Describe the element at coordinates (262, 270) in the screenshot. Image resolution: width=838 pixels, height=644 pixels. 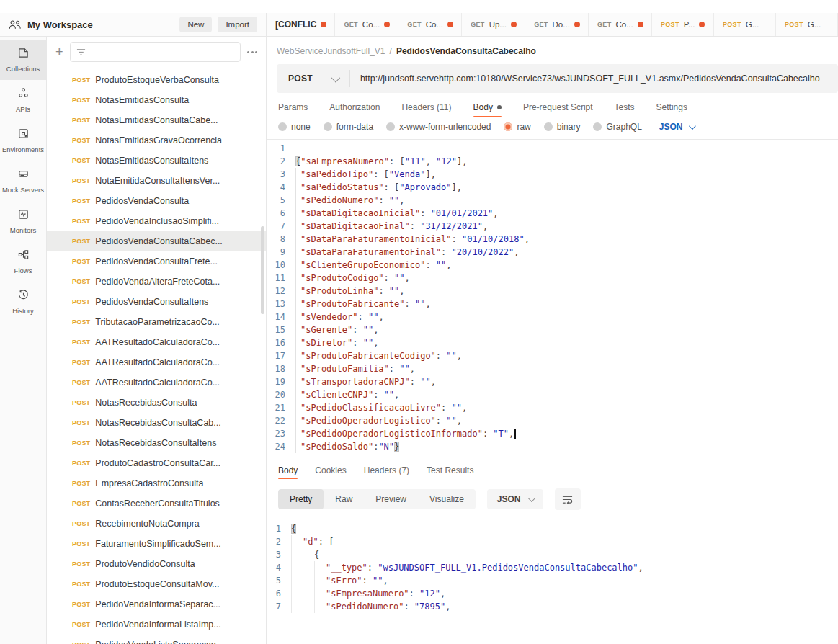
I see `sidebar-scrollbar` at that location.